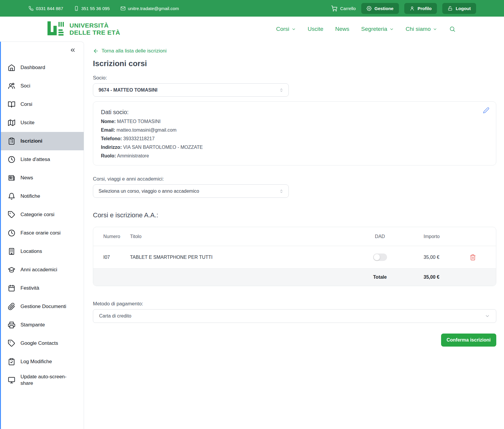  I want to click on monitor-icon, so click(12, 380).